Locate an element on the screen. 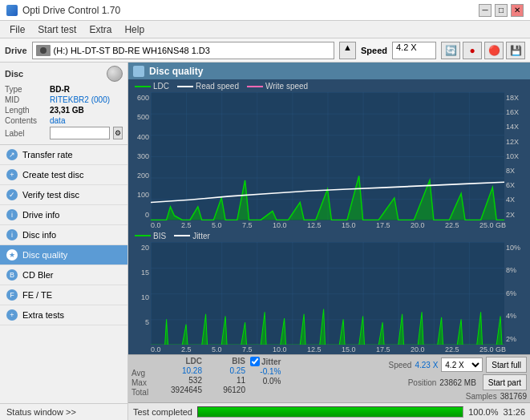  sidebar-item-extra-tests: + Extra tests is located at coordinates (64, 316).